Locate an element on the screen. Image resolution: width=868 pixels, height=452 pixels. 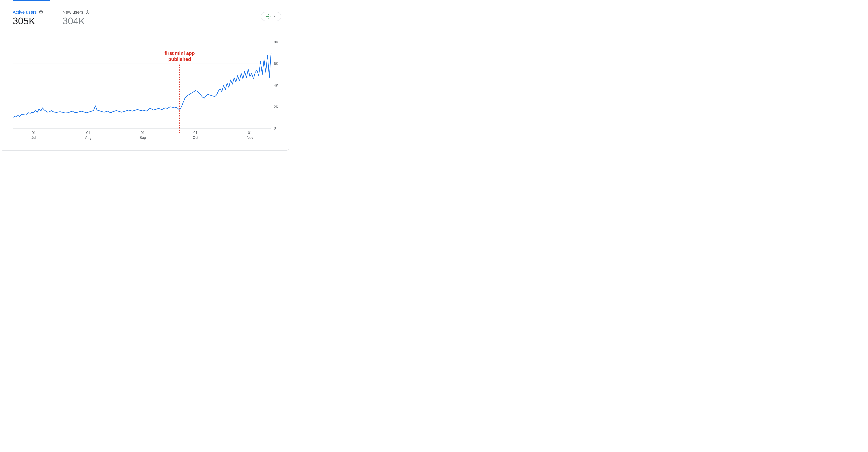
metric-new-users: New users 304K is located at coordinates (76, 18).